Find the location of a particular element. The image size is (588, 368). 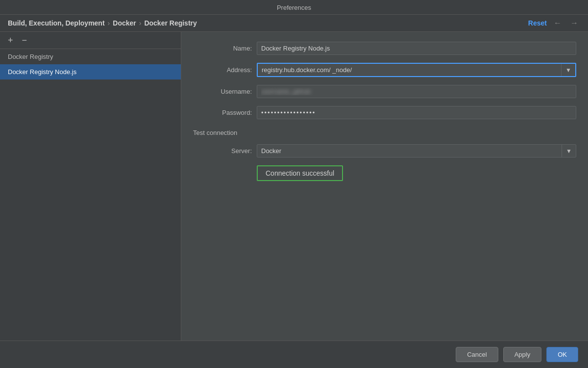

remove-button: − is located at coordinates (24, 40).